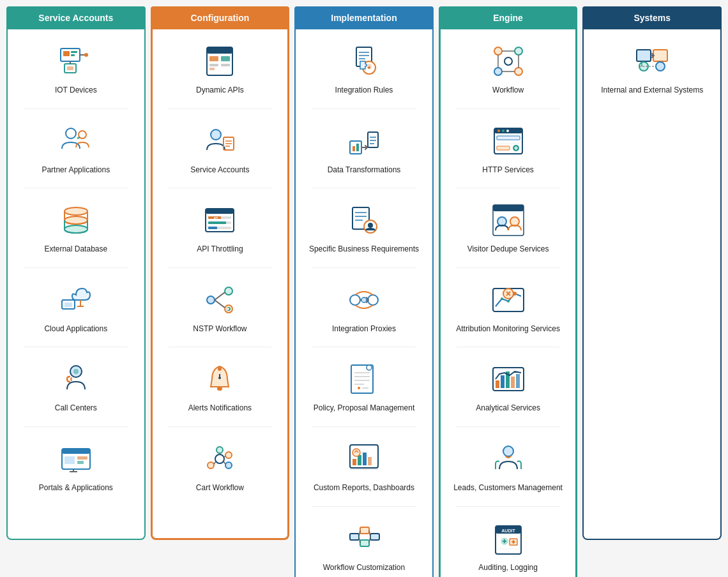 Image resolution: width=728 pixels, height=577 pixels. What do you see at coordinates (220, 379) in the screenshot?
I see `alerts-icon` at bounding box center [220, 379].